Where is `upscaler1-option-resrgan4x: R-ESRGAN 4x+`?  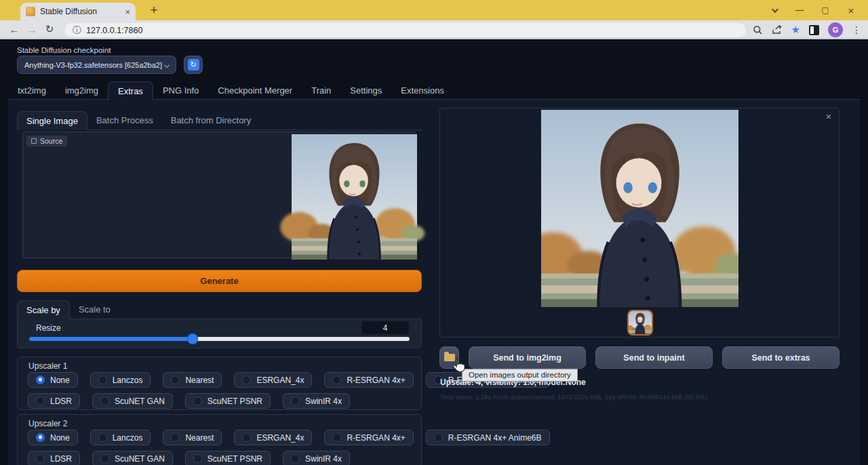
upscaler1-option-resrgan4x: R-ESRGAN 4x+ is located at coordinates (369, 380).